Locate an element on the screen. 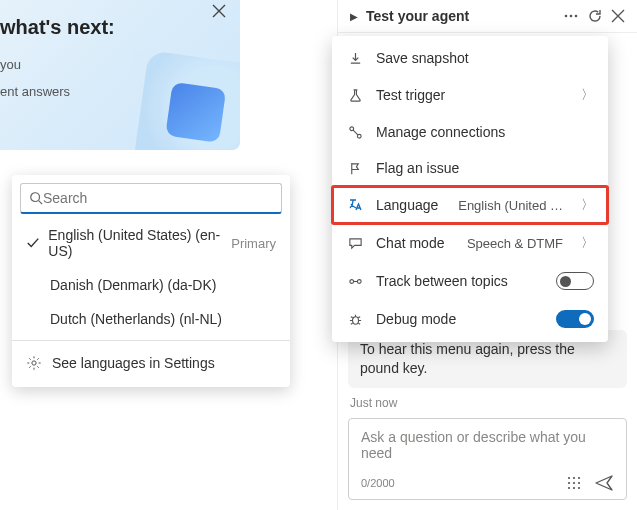 Image resolution: width=637 pixels, height=510 pixels. language-option-label: Dutch (Netherlands) (nl-NL) is located at coordinates (136, 319).